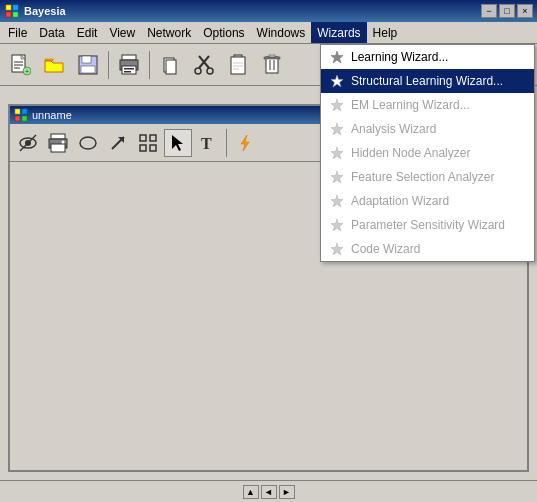 Image resolution: width=537 pixels, height=502 pixels. I want to click on print2-button, so click(58, 143).